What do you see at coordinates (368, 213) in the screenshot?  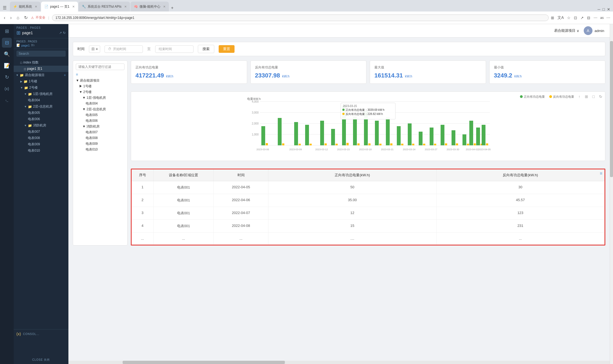 I see `table-scroll: 1 电表001 2022-04-05 50 30 2 电表001 2022-04` at bounding box center [368, 213].